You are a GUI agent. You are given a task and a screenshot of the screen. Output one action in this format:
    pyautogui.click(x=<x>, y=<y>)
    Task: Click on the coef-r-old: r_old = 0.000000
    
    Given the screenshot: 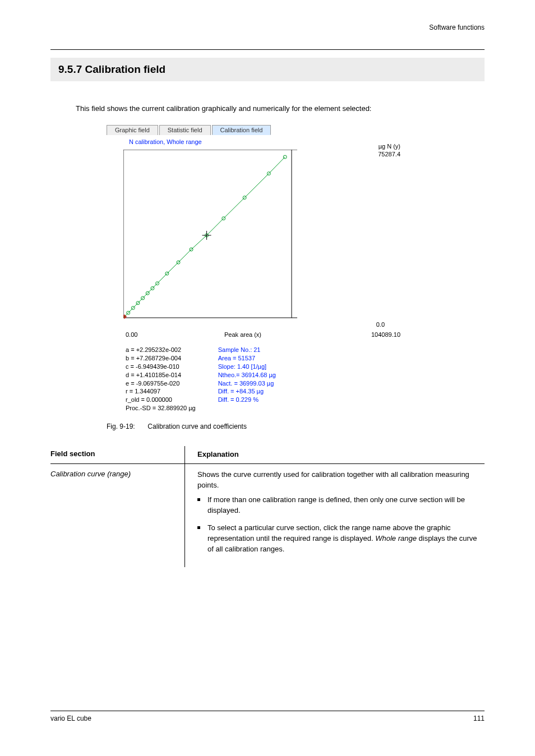 What is the action you would take?
    pyautogui.click(x=160, y=400)
    